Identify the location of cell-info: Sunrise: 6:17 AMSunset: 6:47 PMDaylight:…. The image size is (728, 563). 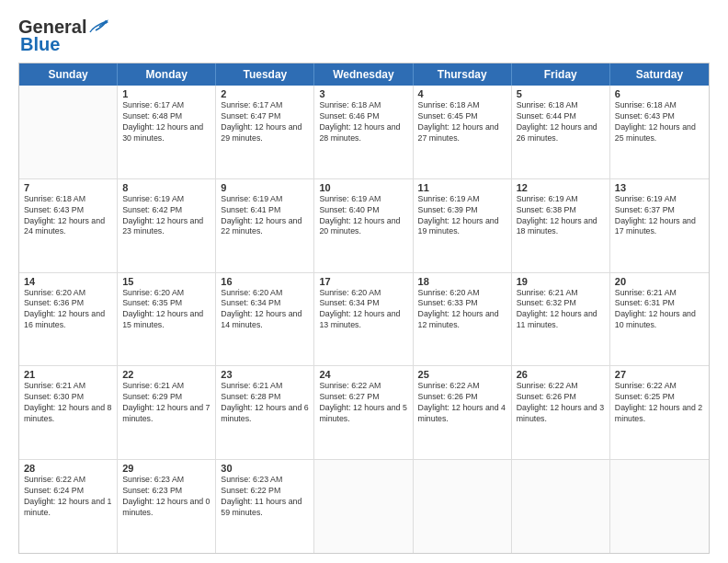
(265, 122).